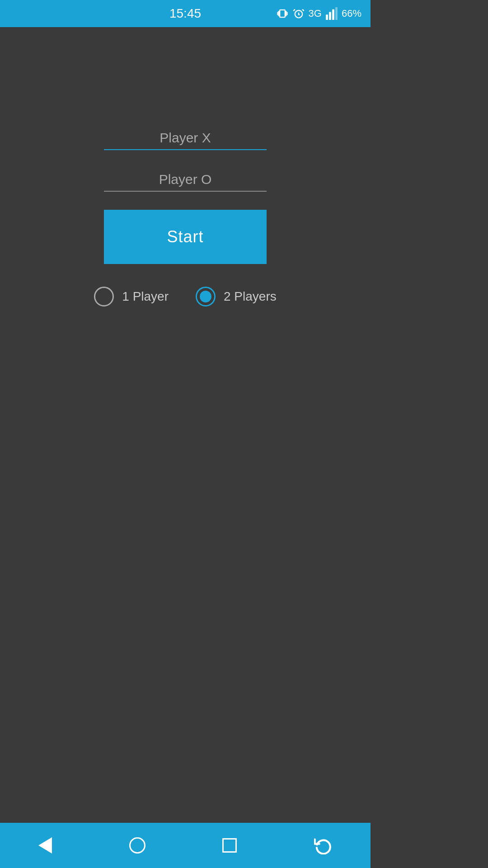 The image size is (488, 868). Describe the element at coordinates (315, 14) in the screenshot. I see `signal-text: 3G` at that location.